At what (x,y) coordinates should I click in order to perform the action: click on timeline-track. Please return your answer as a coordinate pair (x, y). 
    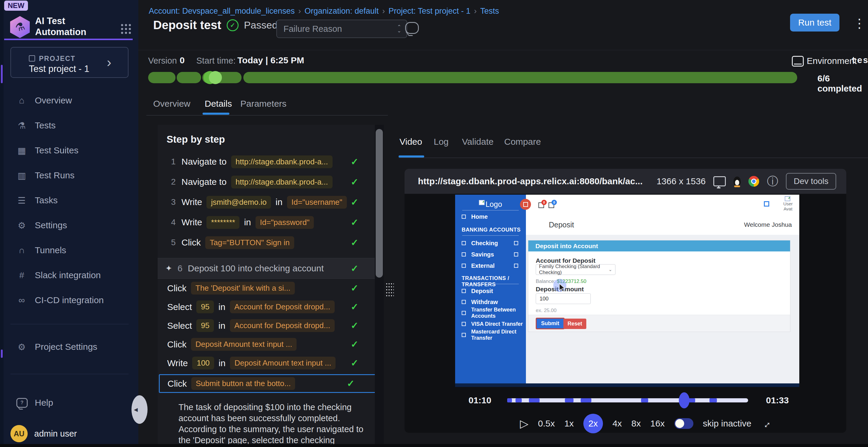
    Looking at the image, I should click on (627, 401).